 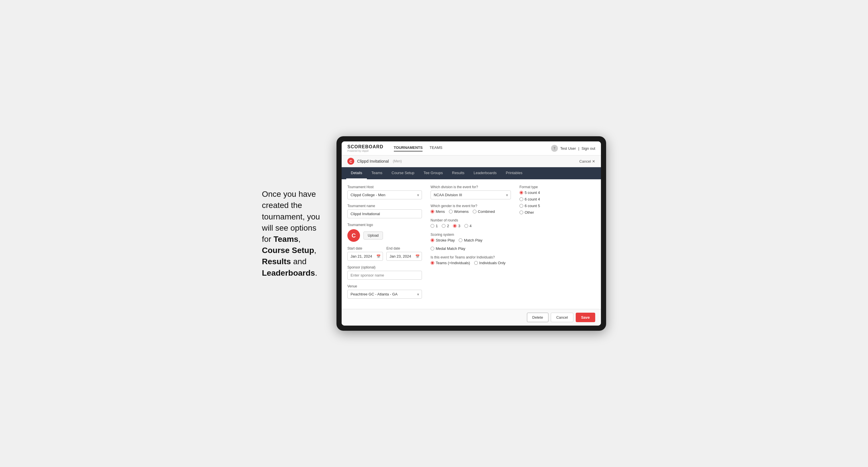 What do you see at coordinates (385, 273) in the screenshot?
I see `sponsor-group: Sponsor (optional)` at bounding box center [385, 273].